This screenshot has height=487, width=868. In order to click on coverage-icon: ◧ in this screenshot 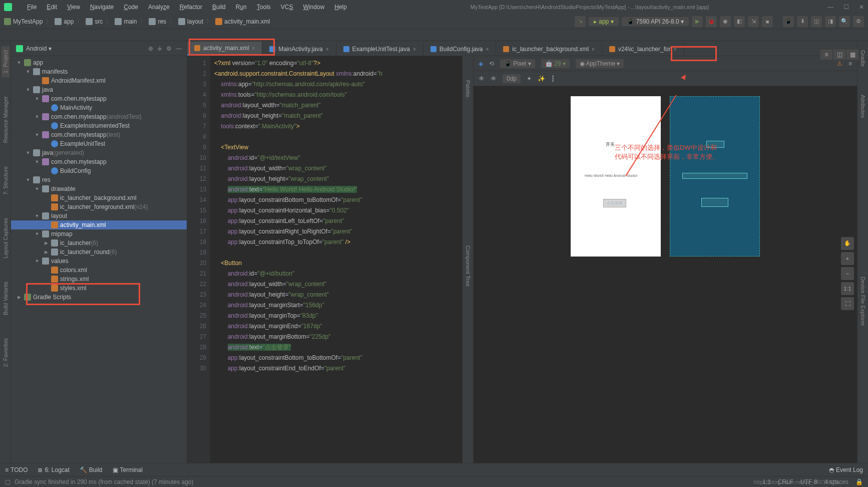, I will do `click(739, 22)`.